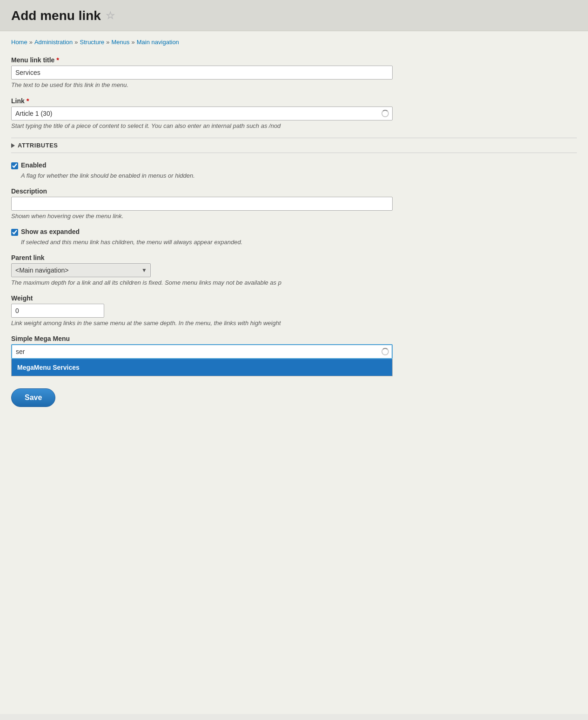  Describe the element at coordinates (385, 352) in the screenshot. I see `mega-spinner-icon` at that location.